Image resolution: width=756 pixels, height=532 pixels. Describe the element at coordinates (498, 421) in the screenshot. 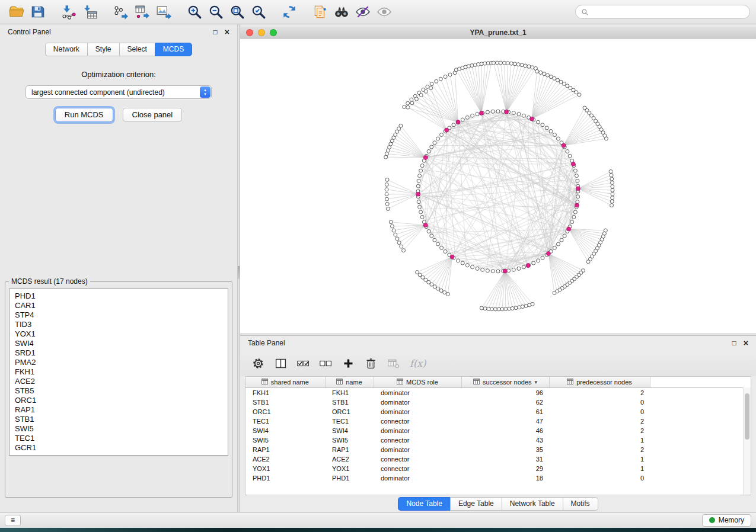

I see `table-row: TEC1TEC1connector472` at that location.